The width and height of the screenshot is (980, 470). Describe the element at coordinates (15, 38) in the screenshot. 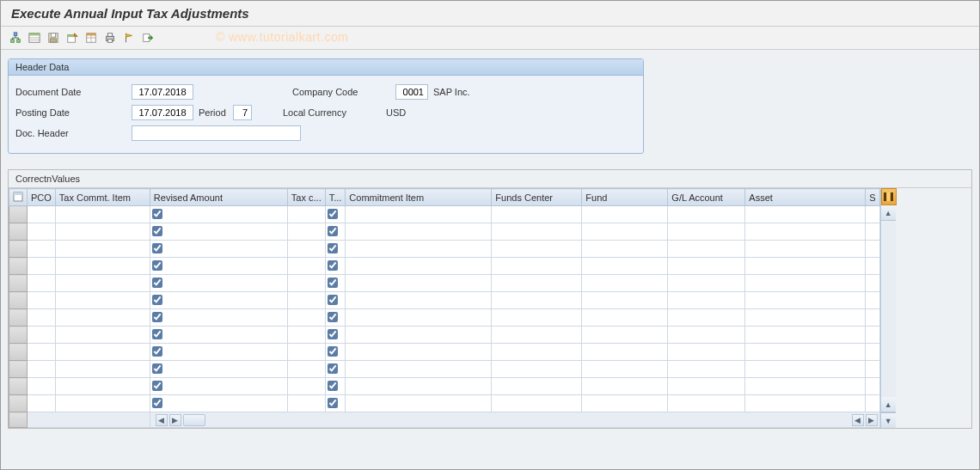

I see `toolbar-btn-tree-icon` at that location.